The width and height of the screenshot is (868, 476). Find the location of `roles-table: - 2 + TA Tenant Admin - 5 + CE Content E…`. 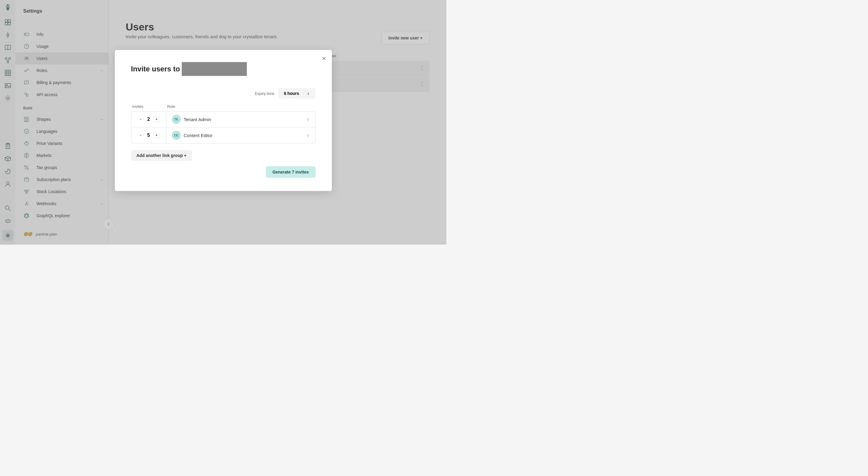

roles-table: - 2 + TA Tenant Admin - 5 + CE Content E… is located at coordinates (223, 127).